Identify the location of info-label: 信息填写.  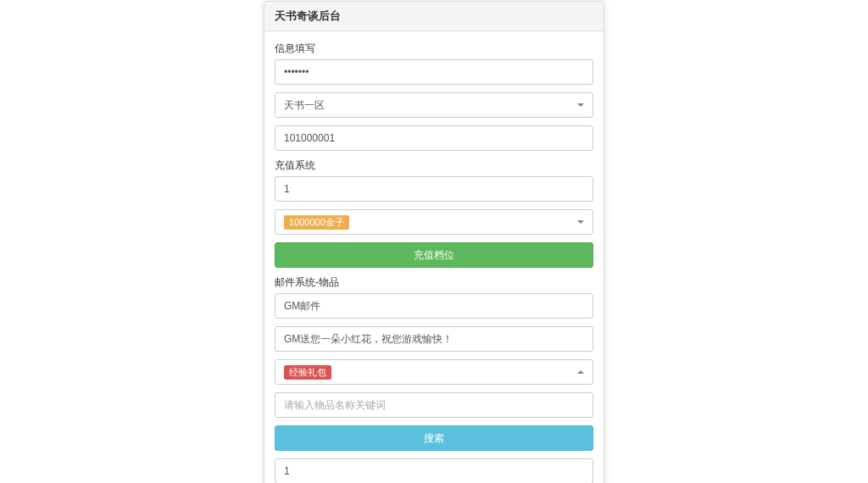
(434, 49).